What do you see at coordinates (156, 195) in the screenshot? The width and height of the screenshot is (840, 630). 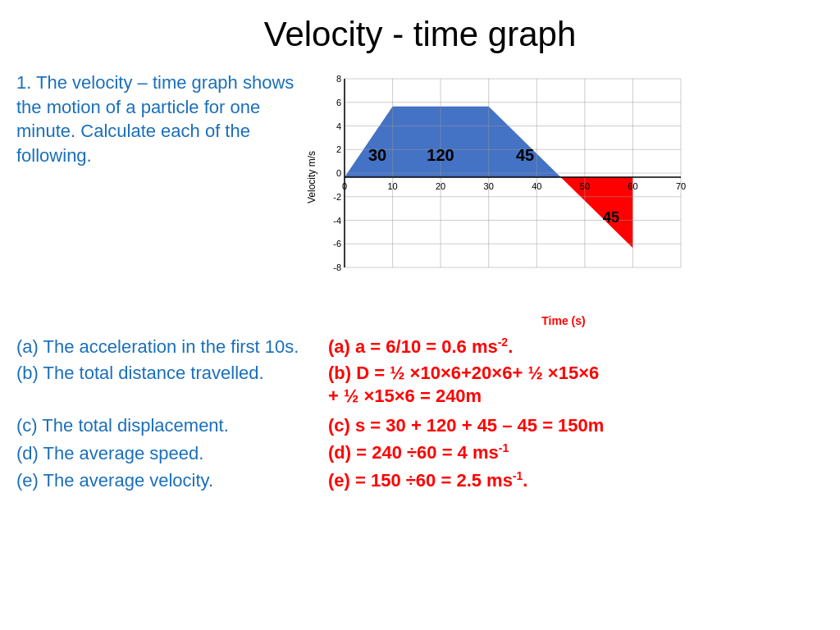 I see `intro-text: 1. The velocity – time graph shows the m…` at bounding box center [156, 195].